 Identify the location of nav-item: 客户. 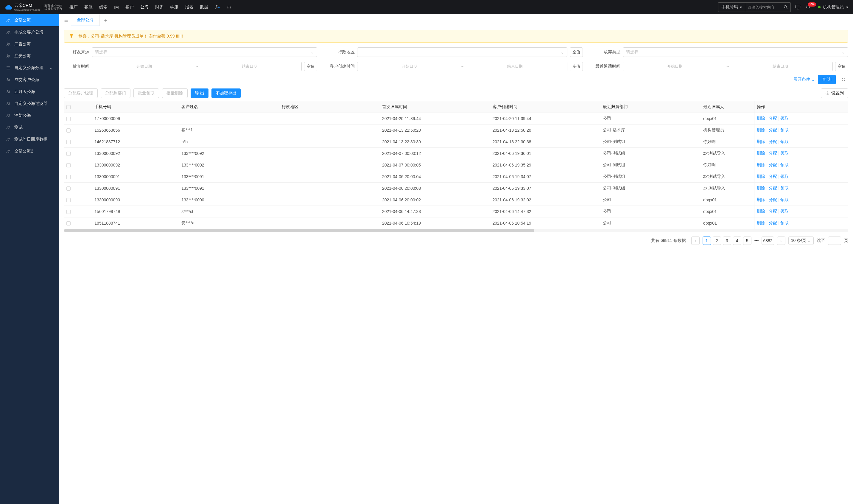
(130, 7).